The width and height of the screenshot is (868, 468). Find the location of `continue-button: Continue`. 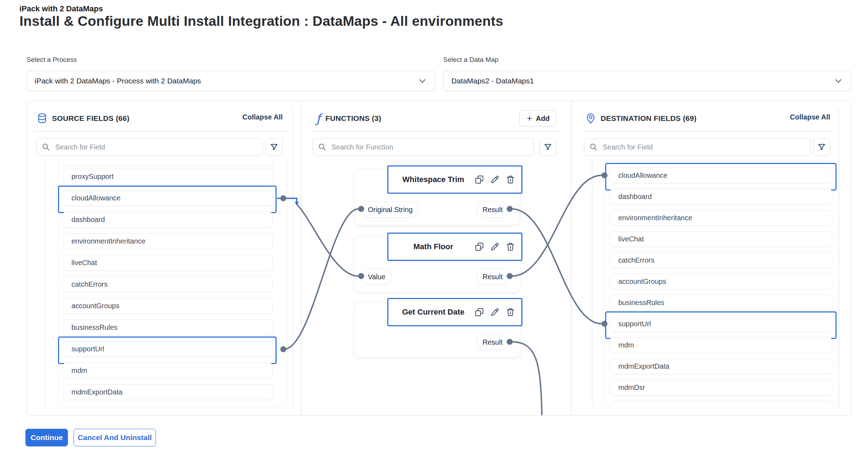

continue-button: Continue is located at coordinates (47, 438).